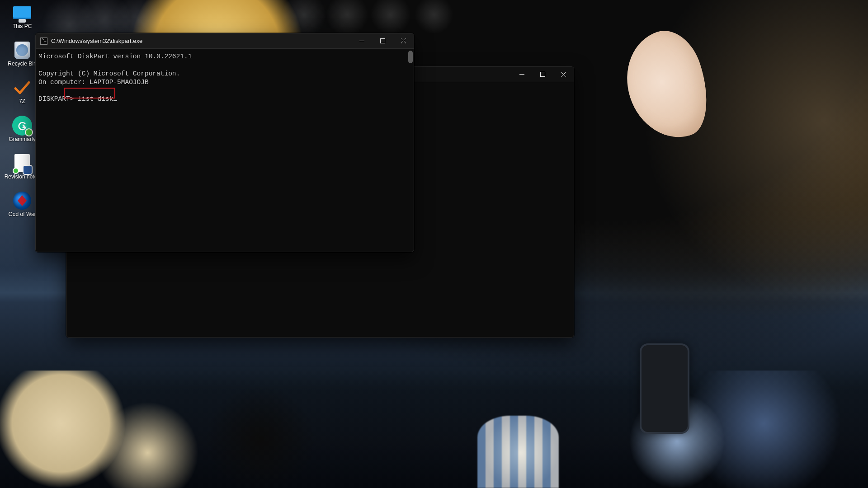  I want to click on terminal-line: Copyright (C) Microsoft Corporation., so click(109, 74).